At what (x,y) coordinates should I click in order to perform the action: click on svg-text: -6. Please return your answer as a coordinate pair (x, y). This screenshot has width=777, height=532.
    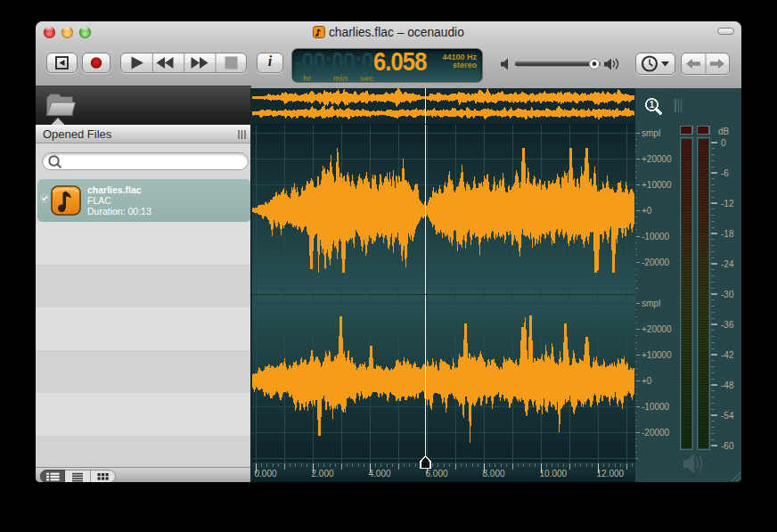
    Looking at the image, I should click on (725, 173).